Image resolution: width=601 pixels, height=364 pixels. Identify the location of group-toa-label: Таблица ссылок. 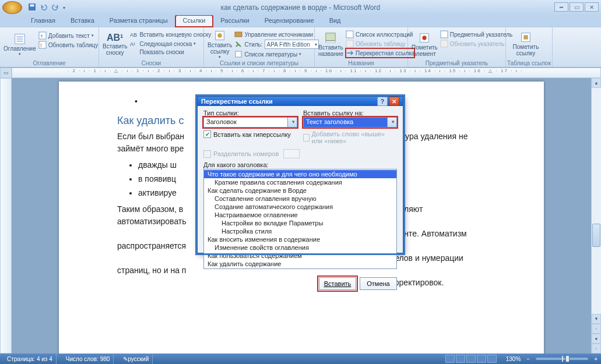
(529, 63).